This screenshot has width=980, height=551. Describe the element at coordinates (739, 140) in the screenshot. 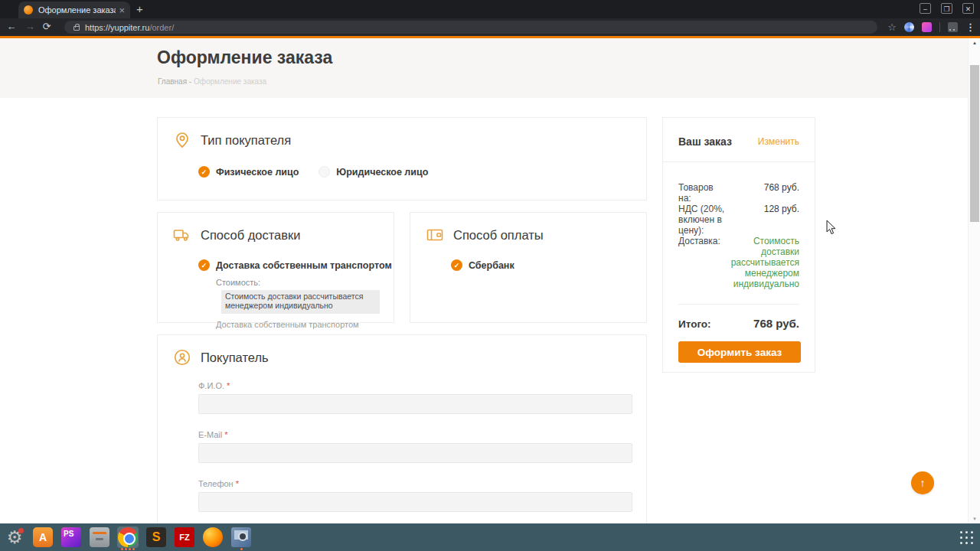

I see `order-summary-head: Ваш заказ Изменить` at that location.